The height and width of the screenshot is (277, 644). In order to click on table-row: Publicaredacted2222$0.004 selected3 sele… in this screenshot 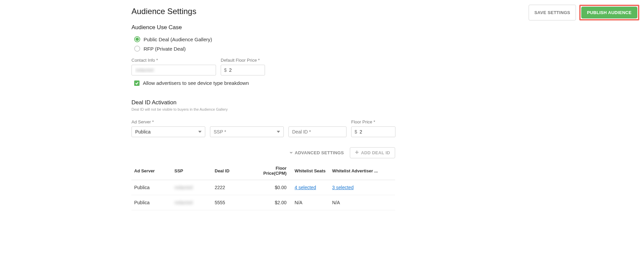, I will do `click(263, 188)`.